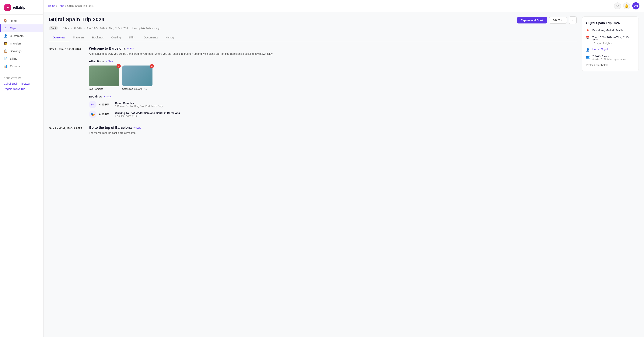 This screenshot has height=337, width=644. What do you see at coordinates (93, 114) in the screenshot?
I see `booking-icon-bk2: 🎭` at bounding box center [93, 114].